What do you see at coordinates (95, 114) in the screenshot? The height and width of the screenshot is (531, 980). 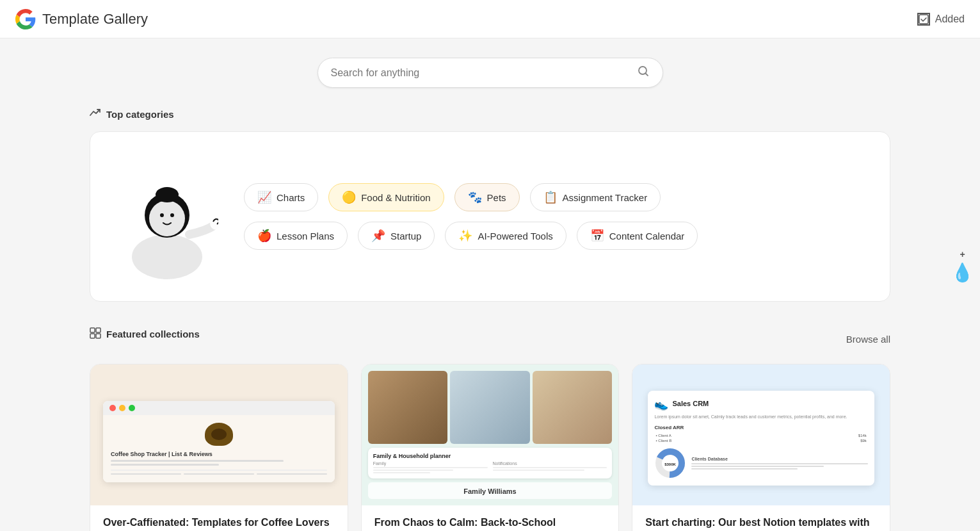 I see `trending-icon` at bounding box center [95, 114].